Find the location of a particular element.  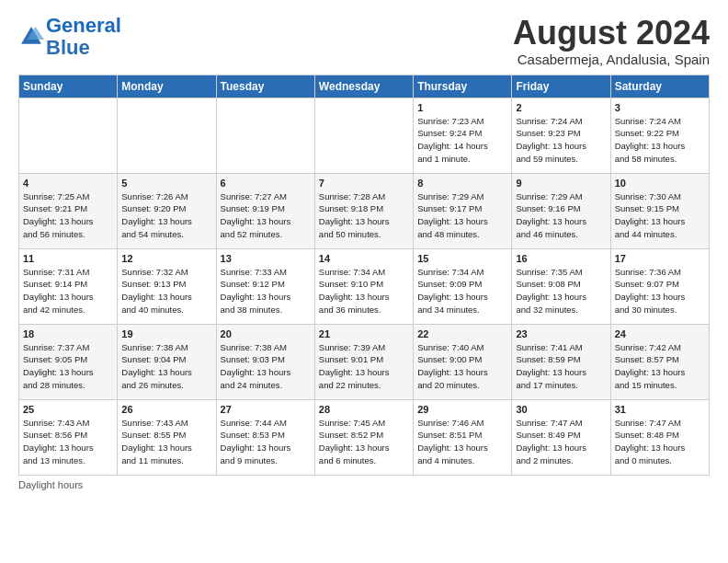

main-title: August 2024 is located at coordinates (611, 33).